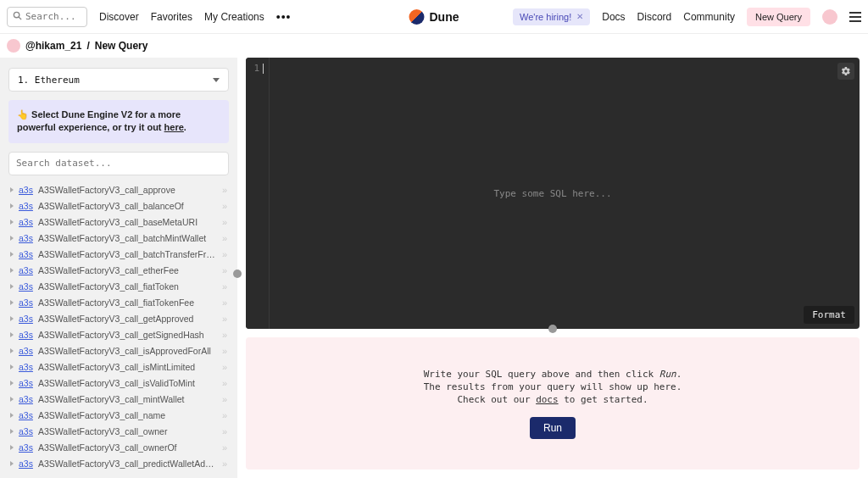  I want to click on dataset-row: a3sA3SWalletFactoryV3_call_fiatTokenFee», so click(119, 303).